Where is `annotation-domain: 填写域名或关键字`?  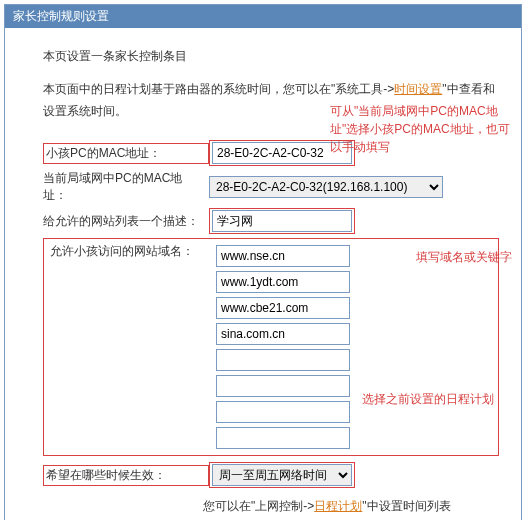
annotation-domain: 填写域名或关键字 is located at coordinates (471, 257).